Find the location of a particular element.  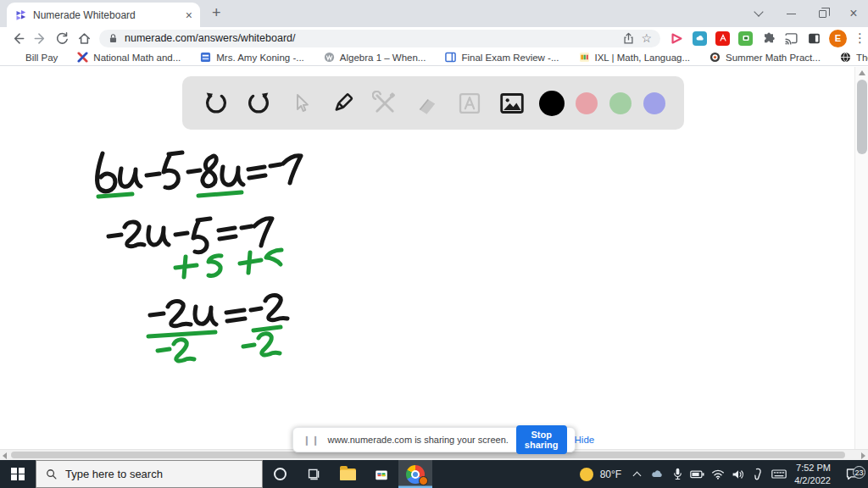

weather-sun-icon is located at coordinates (587, 474).